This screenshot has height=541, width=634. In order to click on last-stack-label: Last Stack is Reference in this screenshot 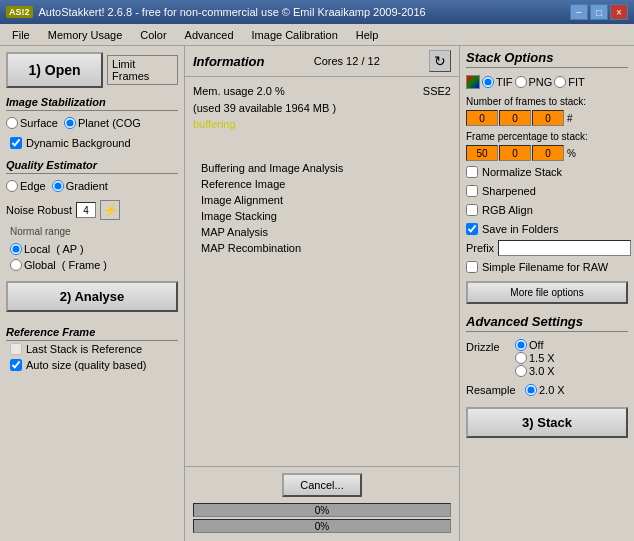, I will do `click(84, 349)`.